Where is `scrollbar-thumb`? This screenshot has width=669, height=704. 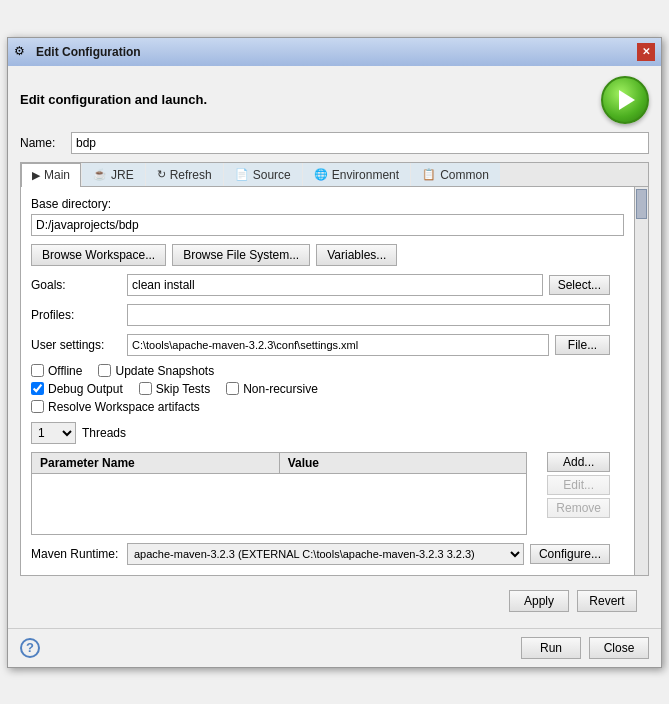
scrollbar-thumb is located at coordinates (642, 204).